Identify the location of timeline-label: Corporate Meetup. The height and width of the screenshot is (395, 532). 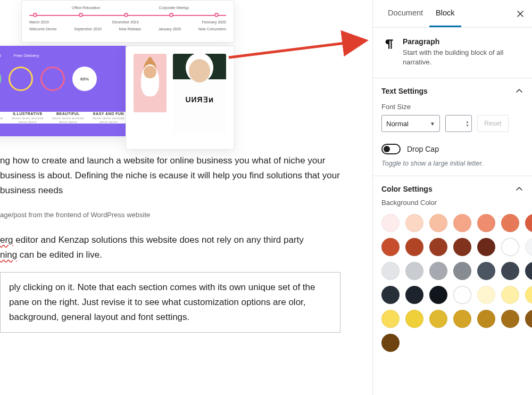
(174, 7).